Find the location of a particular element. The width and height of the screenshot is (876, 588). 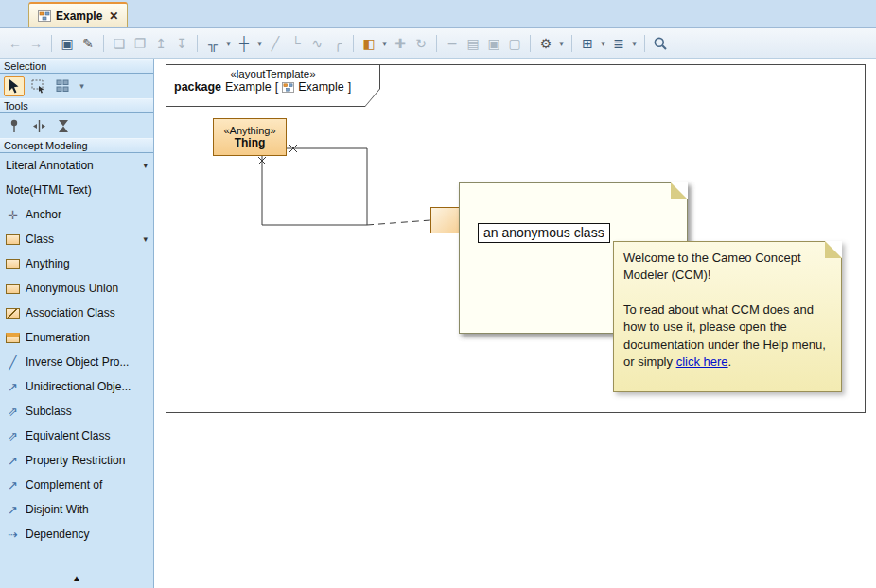

palette-item-association-class: Association Class is located at coordinates (77, 313).